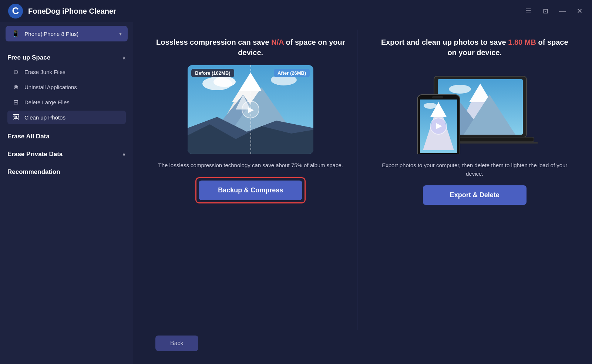 The height and width of the screenshot is (364, 592). I want to click on close-button: ✕, so click(579, 11).